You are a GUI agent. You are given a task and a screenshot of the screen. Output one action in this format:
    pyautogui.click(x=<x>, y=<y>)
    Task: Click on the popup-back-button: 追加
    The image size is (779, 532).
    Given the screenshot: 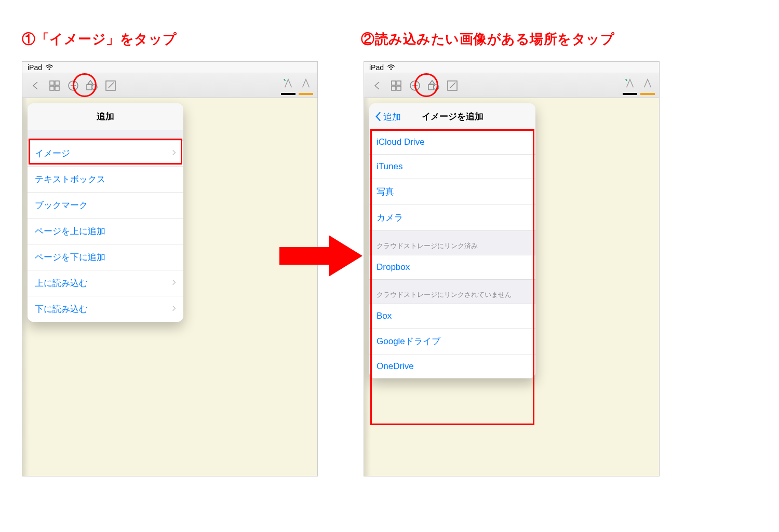 What is the action you would take?
    pyautogui.click(x=387, y=116)
    